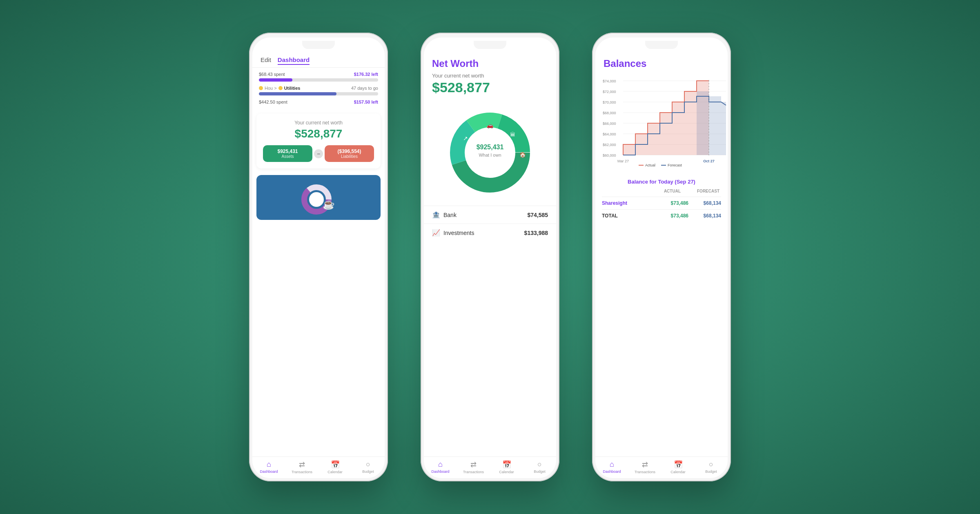  Describe the element at coordinates (609, 81) in the screenshot. I see `svg-text: $74,000` at that location.